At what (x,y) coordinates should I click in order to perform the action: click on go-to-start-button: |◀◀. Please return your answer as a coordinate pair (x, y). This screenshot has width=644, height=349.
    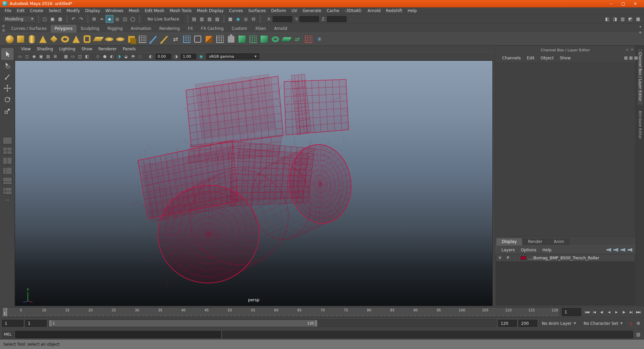
    Looking at the image, I should click on (587, 312).